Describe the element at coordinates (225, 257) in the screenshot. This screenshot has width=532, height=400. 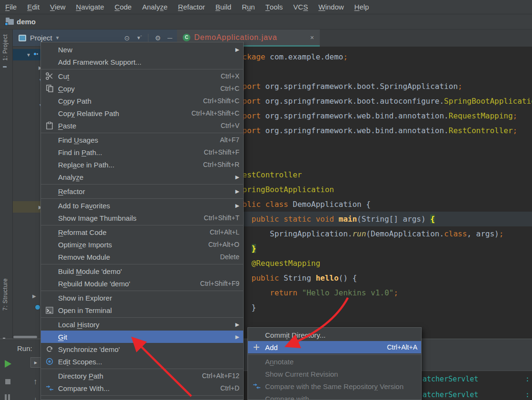
I see `shortcut-hint: Delete` at that location.